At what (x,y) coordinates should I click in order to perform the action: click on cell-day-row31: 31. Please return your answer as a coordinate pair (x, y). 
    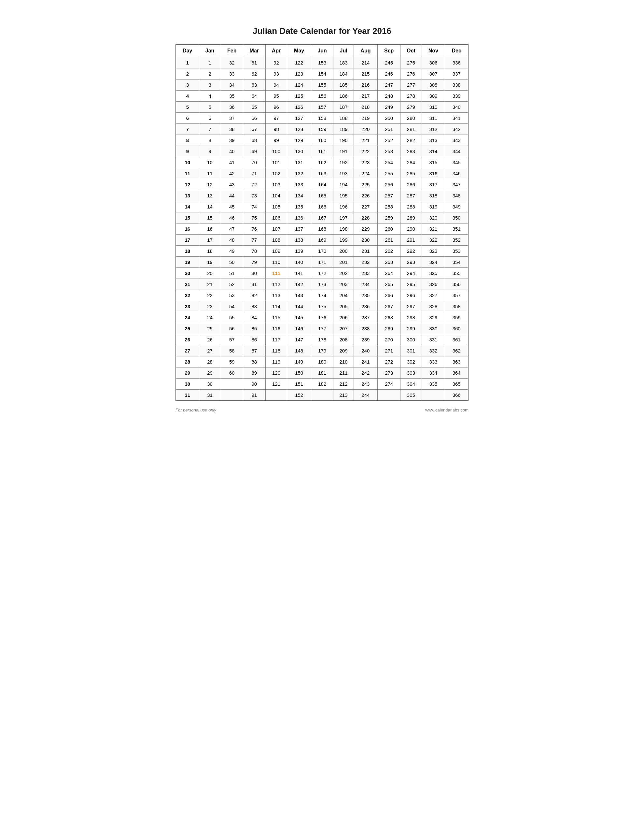
    Looking at the image, I should click on (187, 395).